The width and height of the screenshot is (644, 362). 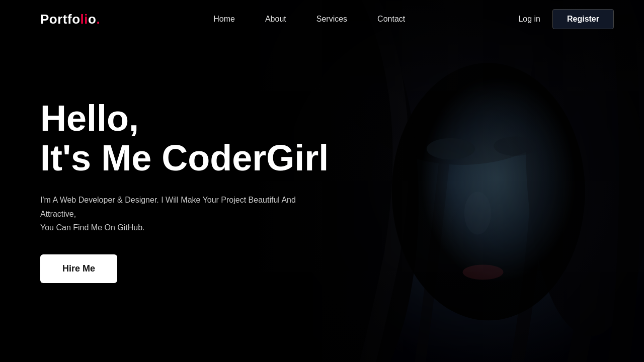 What do you see at coordinates (60, 19) in the screenshot?
I see `logo-text: Portfo` at bounding box center [60, 19].